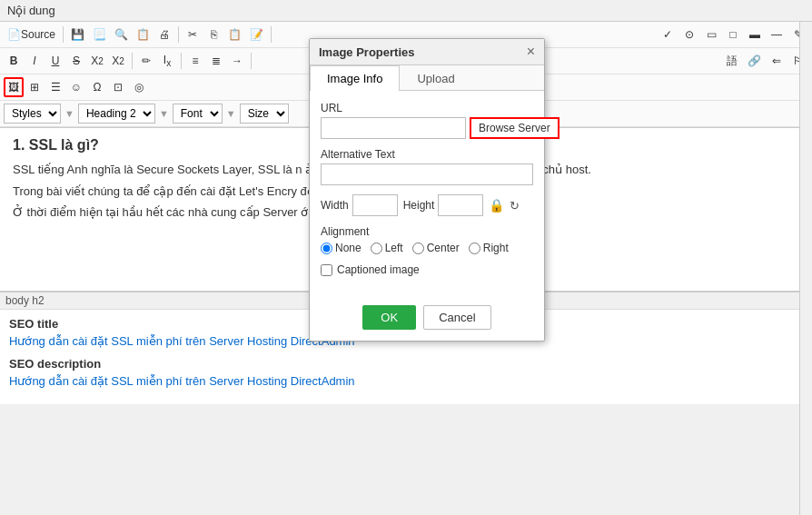 The width and height of the screenshot is (812, 515). What do you see at coordinates (146, 61) in the screenshot?
I see `paint-brush-icon: ✏` at bounding box center [146, 61].